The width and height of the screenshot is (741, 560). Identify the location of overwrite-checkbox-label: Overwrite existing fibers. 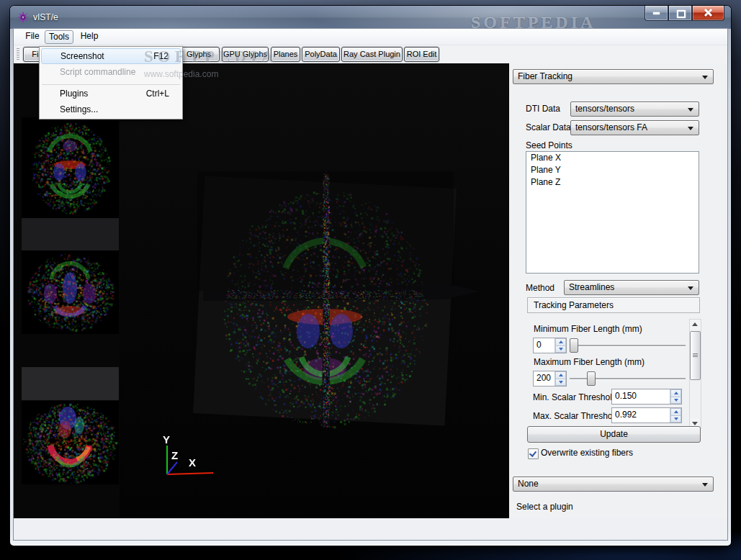
(587, 453).